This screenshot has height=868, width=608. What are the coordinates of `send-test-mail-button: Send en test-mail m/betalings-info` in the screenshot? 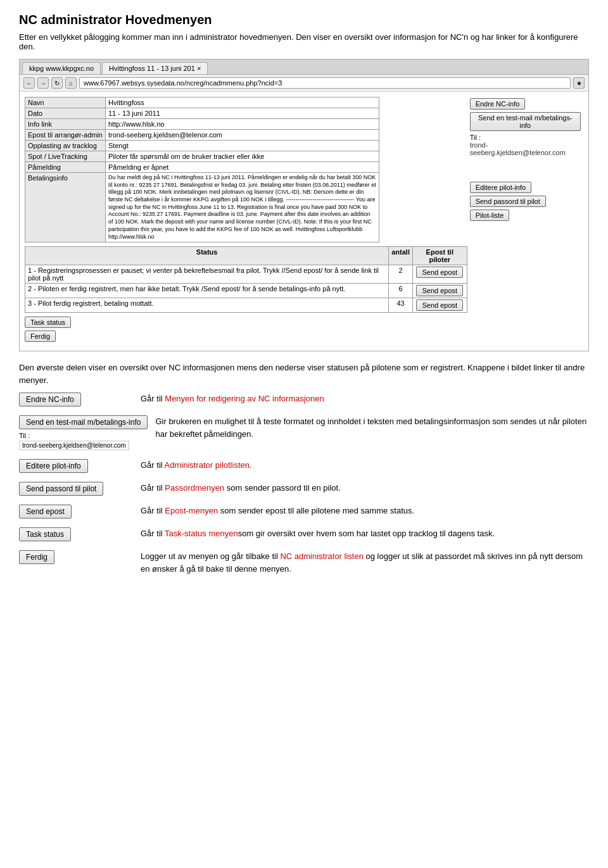 It's located at (84, 422).